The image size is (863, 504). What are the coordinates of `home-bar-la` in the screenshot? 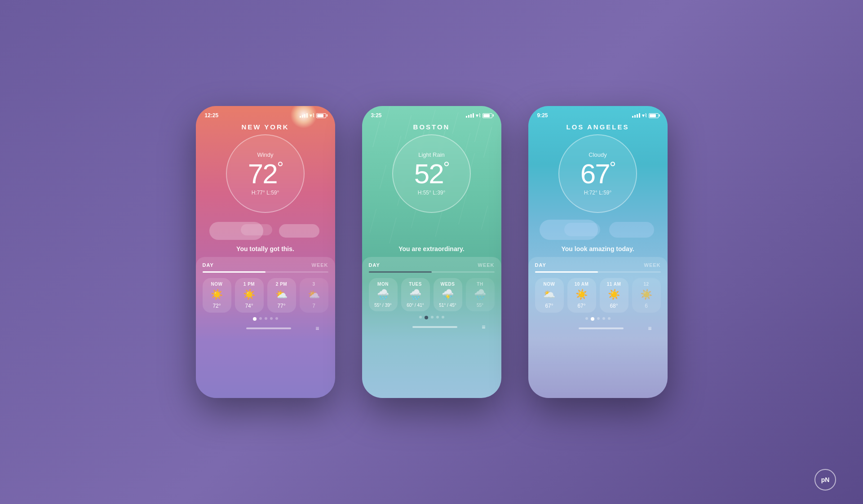 It's located at (601, 328).